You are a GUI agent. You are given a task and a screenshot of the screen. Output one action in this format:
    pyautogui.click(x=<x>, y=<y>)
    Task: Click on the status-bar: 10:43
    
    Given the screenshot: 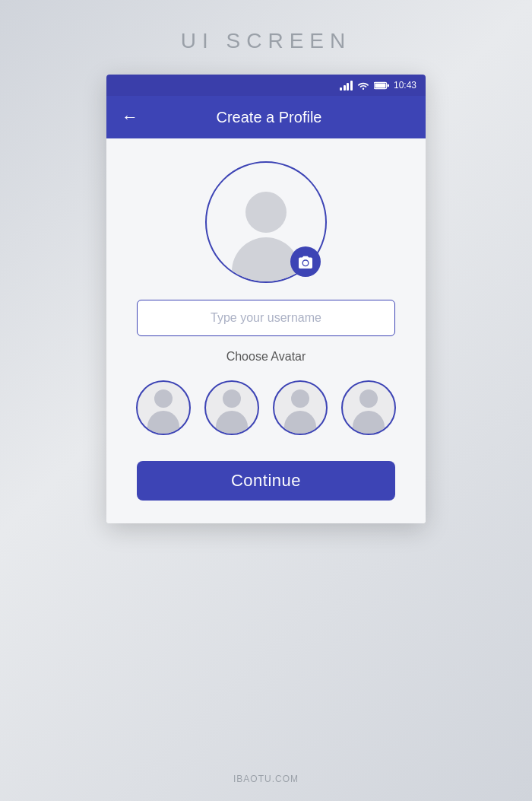 What is the action you would take?
    pyautogui.click(x=266, y=85)
    